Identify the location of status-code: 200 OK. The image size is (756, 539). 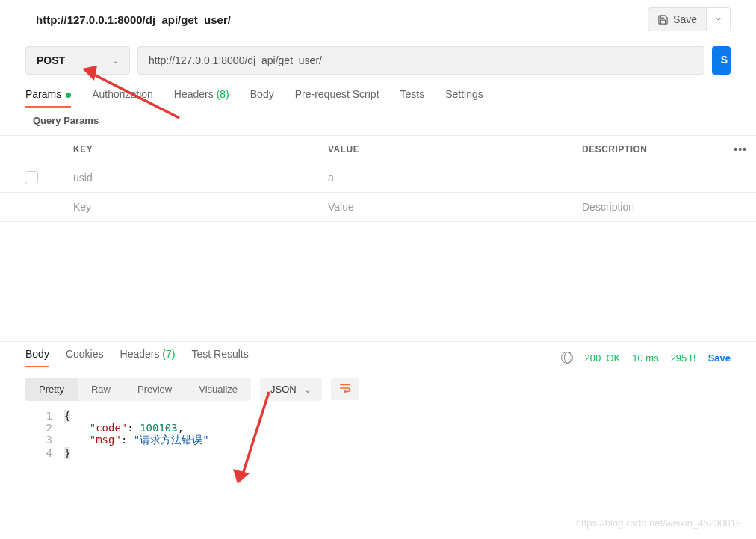
(603, 358).